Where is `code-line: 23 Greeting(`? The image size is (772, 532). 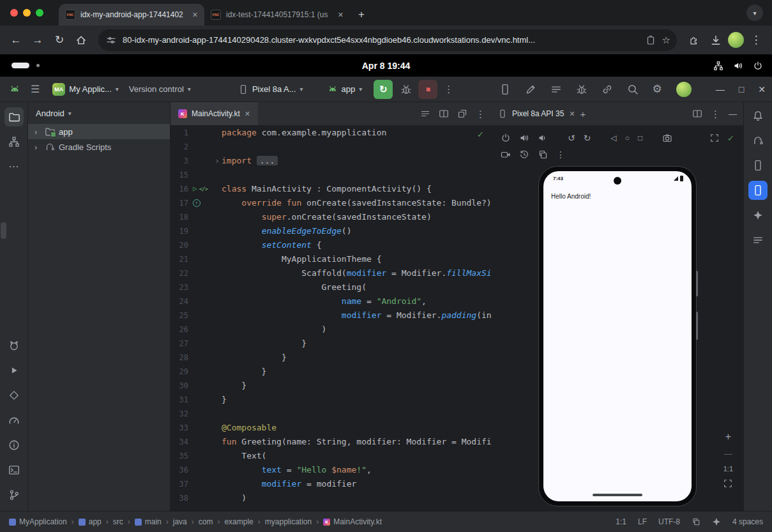
code-line: 23 Greeting( is located at coordinates (331, 287).